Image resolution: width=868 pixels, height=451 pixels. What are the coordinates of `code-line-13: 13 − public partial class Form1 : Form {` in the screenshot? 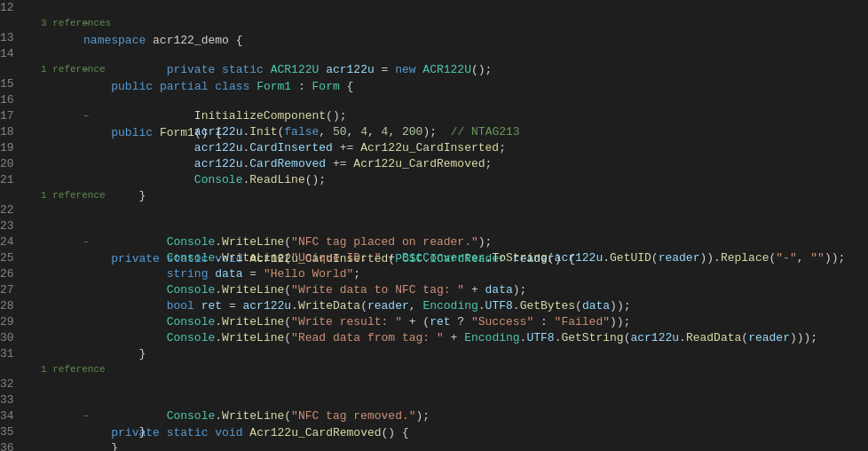 It's located at (434, 38).